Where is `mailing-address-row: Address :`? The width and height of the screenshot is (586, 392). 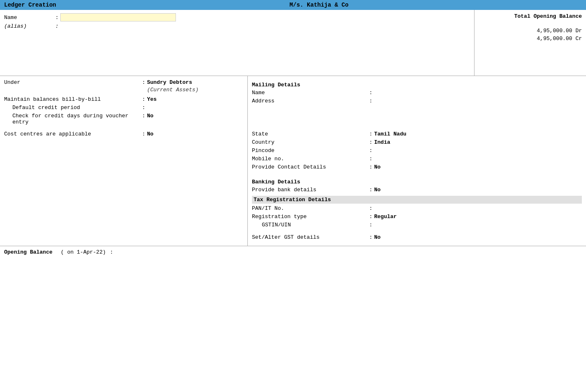
mailing-address-row: Address : is located at coordinates (417, 102).